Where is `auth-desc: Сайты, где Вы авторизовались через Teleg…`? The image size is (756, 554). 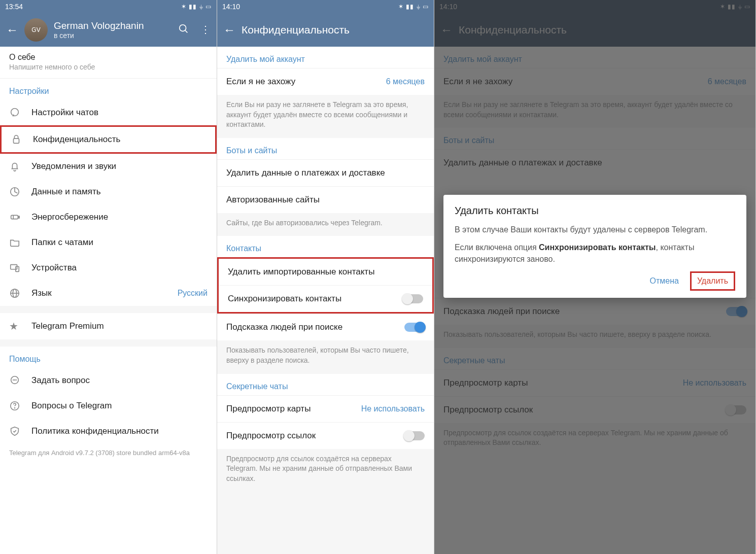
auth-desc: Сайты, где Вы авторизовались через Teleg… is located at coordinates (326, 225).